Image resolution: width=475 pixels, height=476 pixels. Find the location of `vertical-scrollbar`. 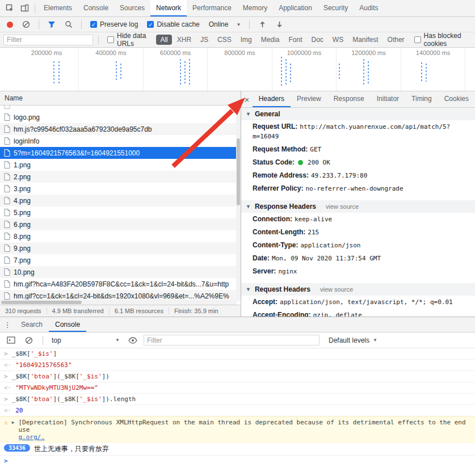

vertical-scrollbar is located at coordinates (238, 203).